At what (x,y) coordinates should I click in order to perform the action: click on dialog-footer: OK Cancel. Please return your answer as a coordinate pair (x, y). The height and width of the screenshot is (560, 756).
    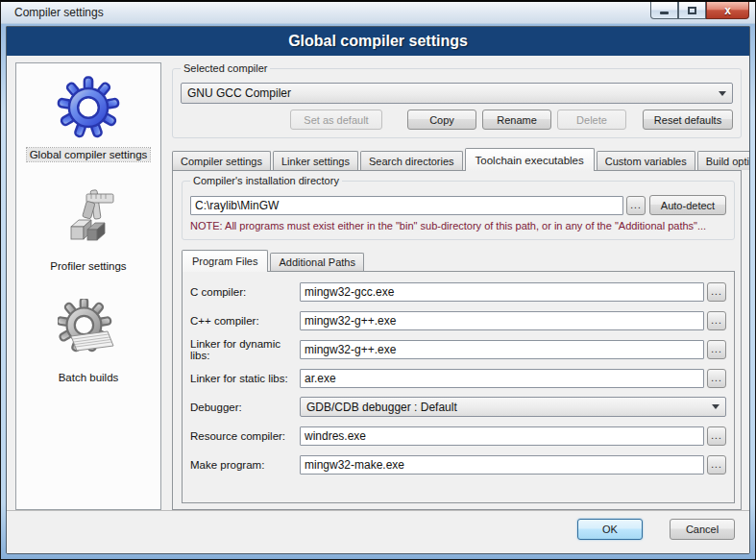
    Looking at the image, I should click on (378, 532).